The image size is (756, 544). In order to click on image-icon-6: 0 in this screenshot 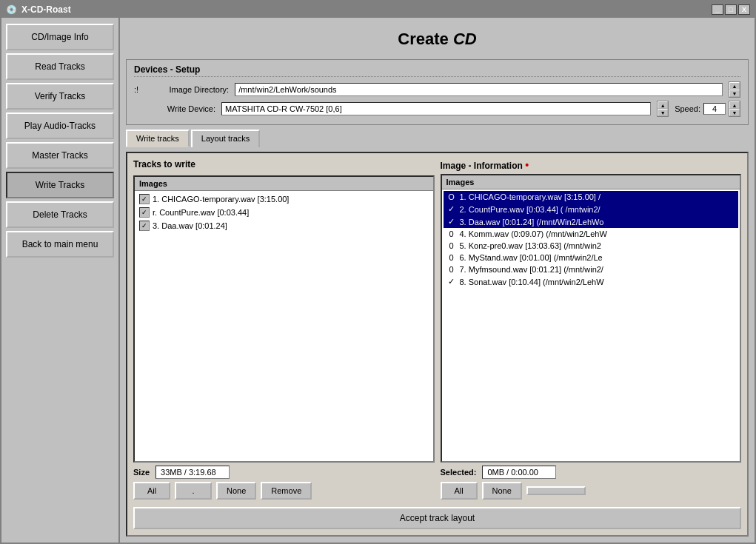, I will do `click(452, 258)`.